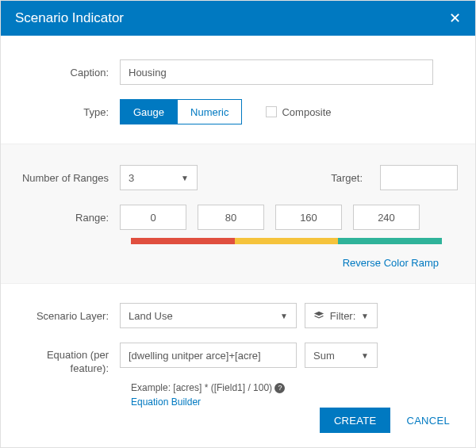  Describe the element at coordinates (428, 420) in the screenshot. I see `cancel-button: CANCEL` at that location.